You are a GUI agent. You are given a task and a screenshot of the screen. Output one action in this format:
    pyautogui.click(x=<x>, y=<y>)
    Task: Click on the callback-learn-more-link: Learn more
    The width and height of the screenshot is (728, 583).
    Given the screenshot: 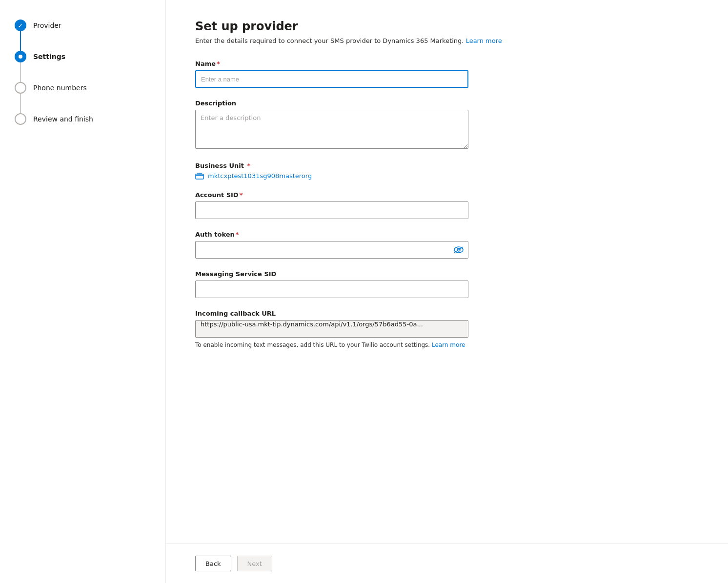 What is the action you would take?
    pyautogui.click(x=448, y=345)
    